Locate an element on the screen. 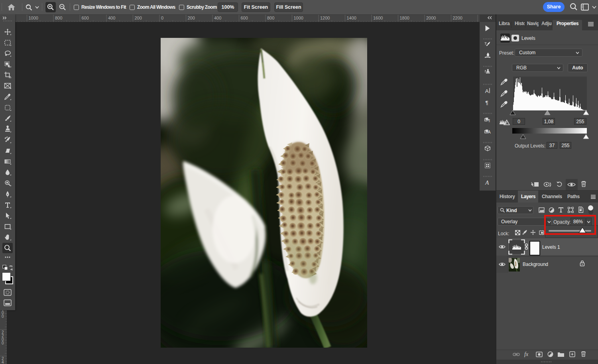 Image resolution: width=598 pixels, height=364 pixels. svg-text: 2200 is located at coordinates (458, 18).